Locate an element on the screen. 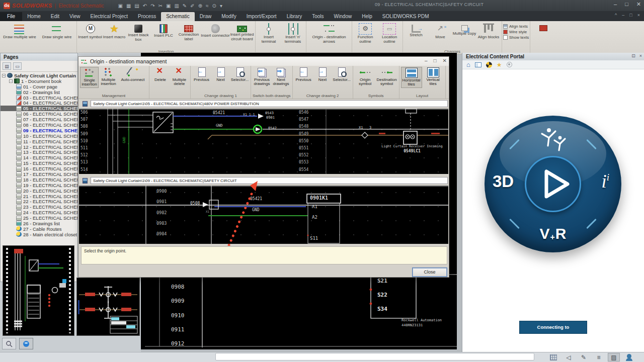 The image size is (644, 362). pages-tree-item: − 21 - ELECTRICAL SCHEMATIC is located at coordinates (39, 196).